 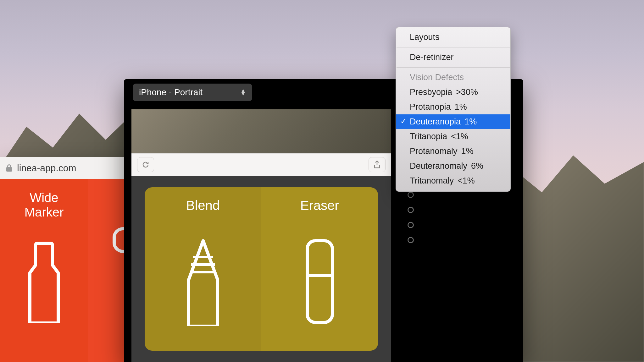 I want to click on menu-item-vision-defect: Deuteranopia1%, so click(x=453, y=122).